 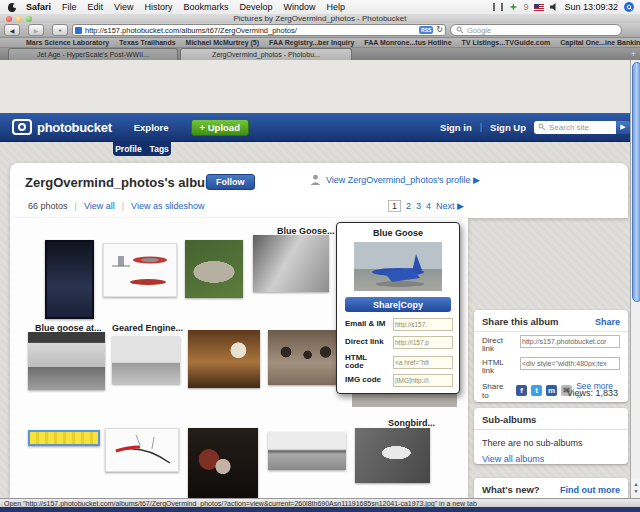 I want to click on menu-develop: Develop, so click(x=256, y=7).